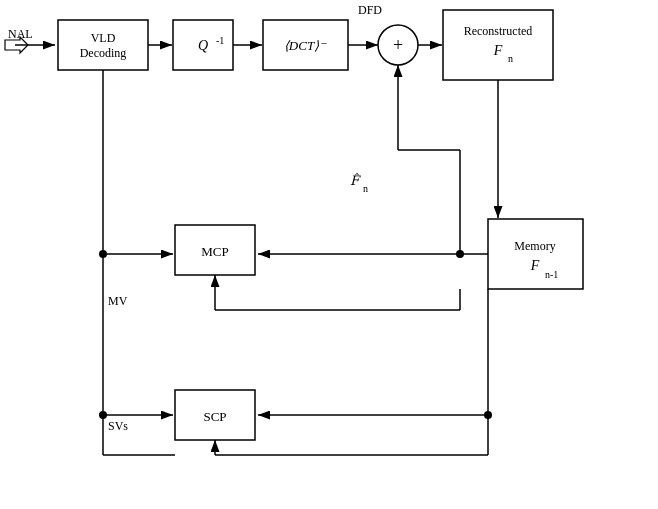 The width and height of the screenshot is (658, 509). Describe the element at coordinates (552, 274) in the screenshot. I see `fn1-subscript: n-1` at that location.